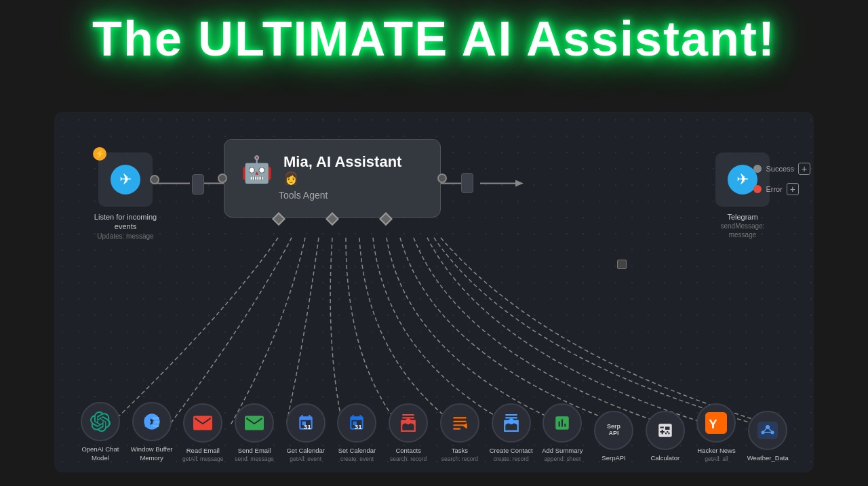 The height and width of the screenshot is (486, 868). What do you see at coordinates (408, 451) in the screenshot?
I see `contacts-label: Contacts` at bounding box center [408, 451].